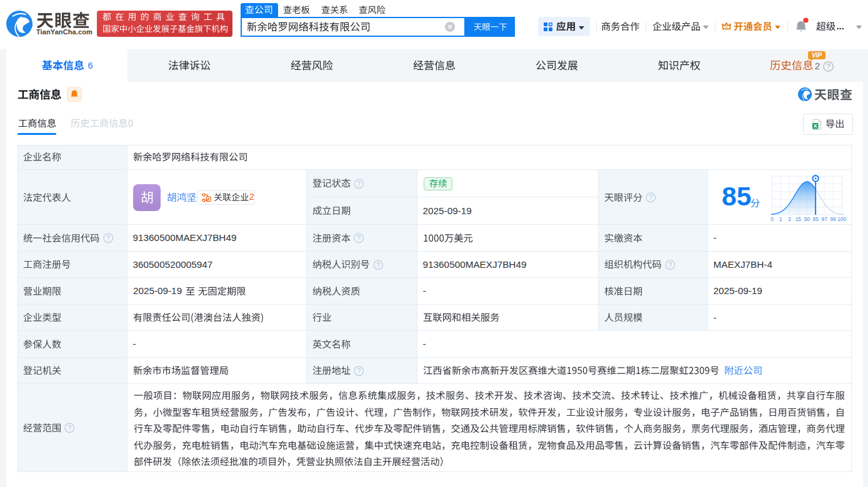  Describe the element at coordinates (781, 219) in the screenshot. I see `svg-text: 1` at that location.